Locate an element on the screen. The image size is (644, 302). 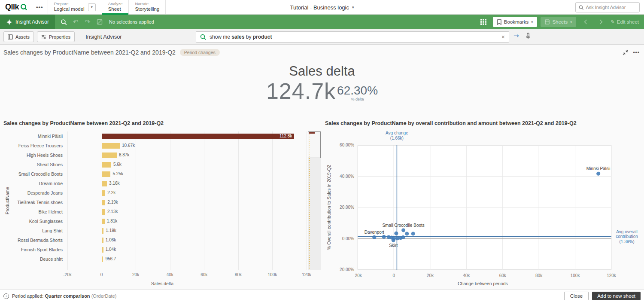
bar-value-label: 956.7 is located at coordinates (111, 259).